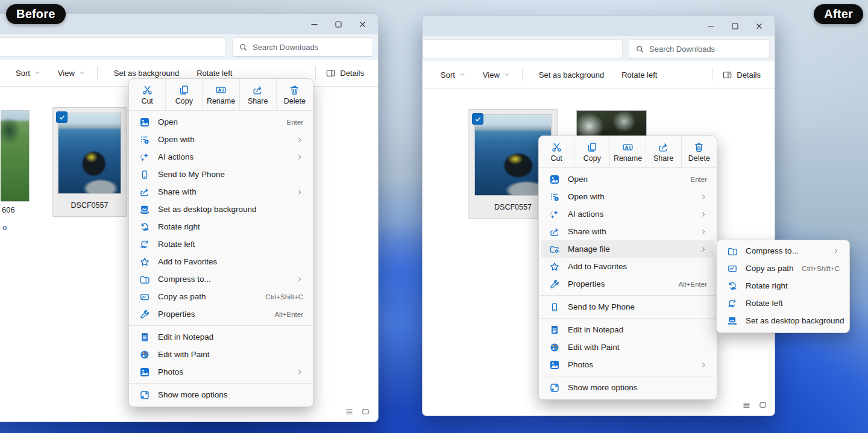 The height and width of the screenshot is (433, 868). Describe the element at coordinates (587, 284) in the screenshot. I see `menu-item-label: Properties` at that location.